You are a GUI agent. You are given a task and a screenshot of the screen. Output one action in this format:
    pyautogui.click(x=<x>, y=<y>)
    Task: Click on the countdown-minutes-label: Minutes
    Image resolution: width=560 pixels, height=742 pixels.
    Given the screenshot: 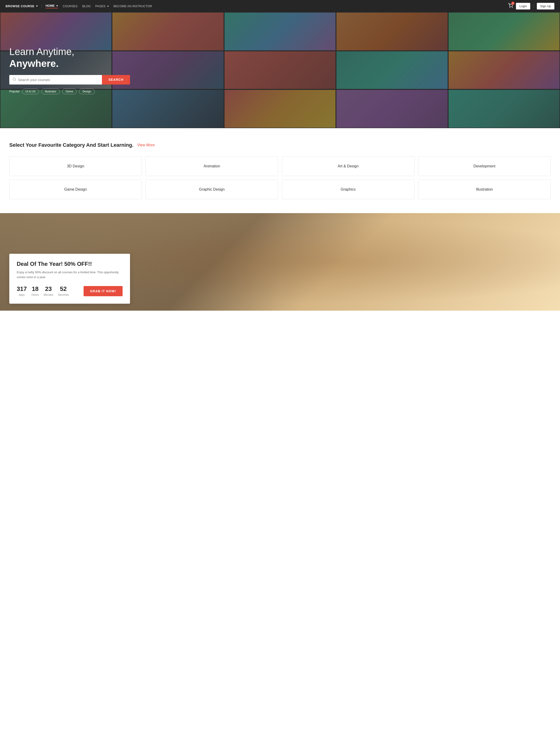 What is the action you would take?
    pyautogui.click(x=48, y=295)
    